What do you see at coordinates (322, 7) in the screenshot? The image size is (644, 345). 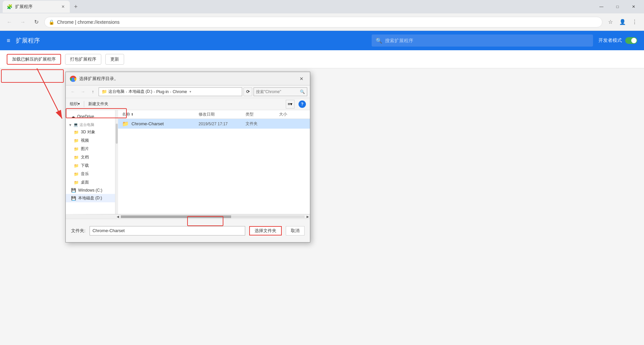 I see `title-bar: 🧩 扩展程序 ✕ + — □ ✕` at bounding box center [322, 7].